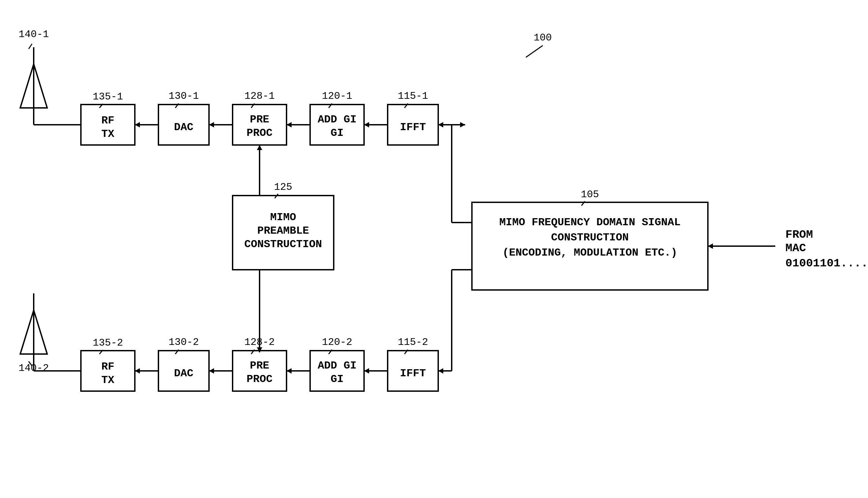 This screenshot has height=498, width=868. What do you see at coordinates (260, 96) in the screenshot?
I see `ref-128-1: 128-1` at bounding box center [260, 96].